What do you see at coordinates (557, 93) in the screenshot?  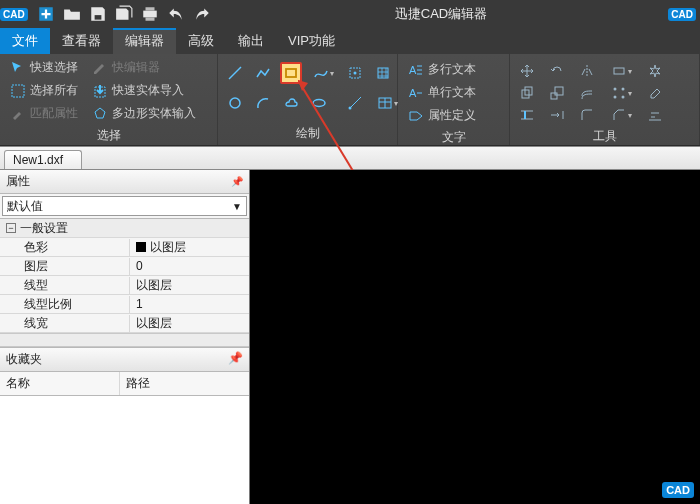 I see `scale-icon` at bounding box center [557, 93].